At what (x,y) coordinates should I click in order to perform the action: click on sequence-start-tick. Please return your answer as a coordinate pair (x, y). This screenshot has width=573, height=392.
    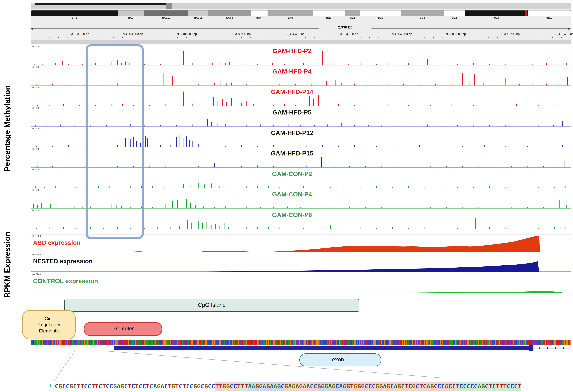
    Looking at the image, I should click on (50, 386).